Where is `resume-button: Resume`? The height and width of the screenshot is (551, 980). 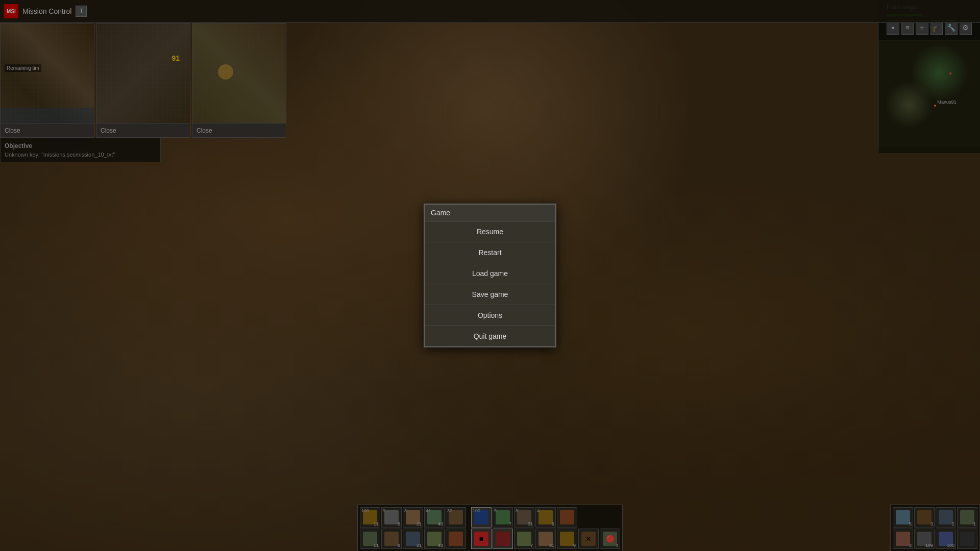
resume-button: Resume is located at coordinates (490, 232).